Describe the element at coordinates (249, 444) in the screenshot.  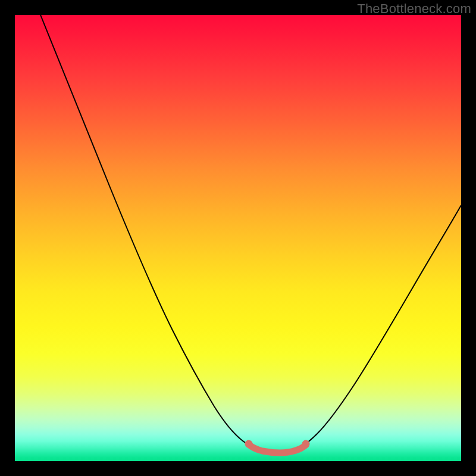
I see `optimal-marker-dot-left` at that location.